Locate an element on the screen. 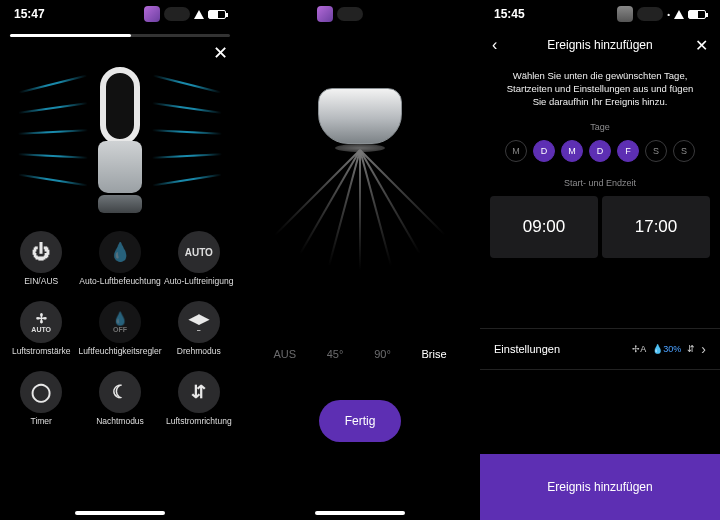  settings-humidity: 💧30% is located at coordinates (666, 349).